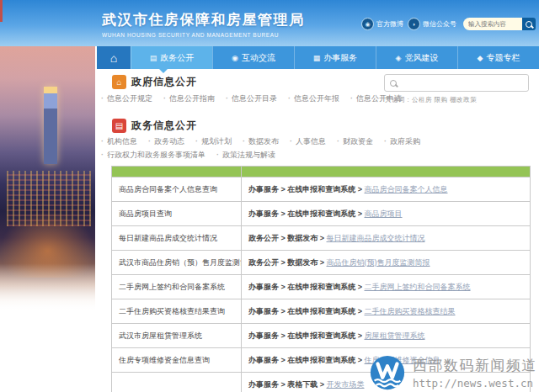 The image size is (539, 392). Describe the element at coordinates (114, 57) in the screenshot. I see `nav-home-tab: ⌂` at that location.